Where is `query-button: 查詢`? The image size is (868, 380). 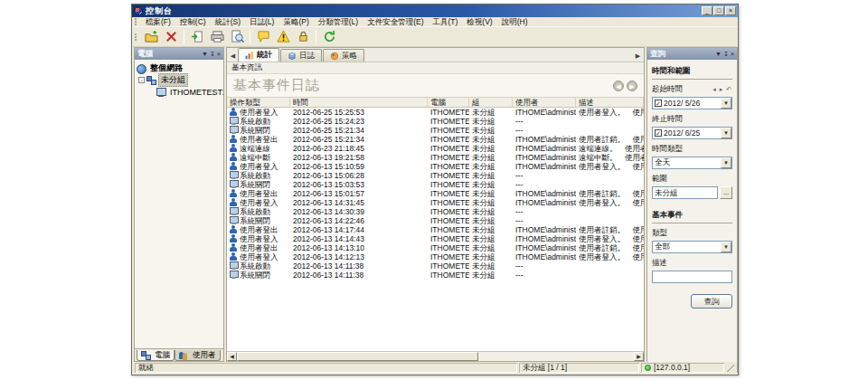
query-button: 查詢 is located at coordinates (712, 301).